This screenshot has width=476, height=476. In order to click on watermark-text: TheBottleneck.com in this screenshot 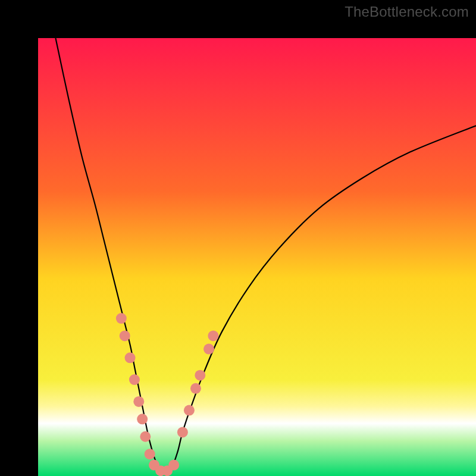, I will do `click(407, 12)`.